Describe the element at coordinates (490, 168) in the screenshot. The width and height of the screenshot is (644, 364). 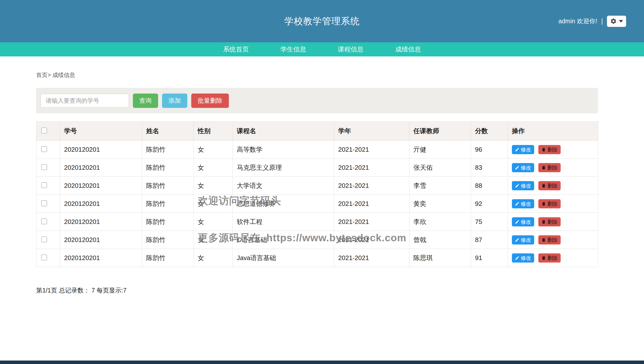
I see `cell-score: 83` at that location.